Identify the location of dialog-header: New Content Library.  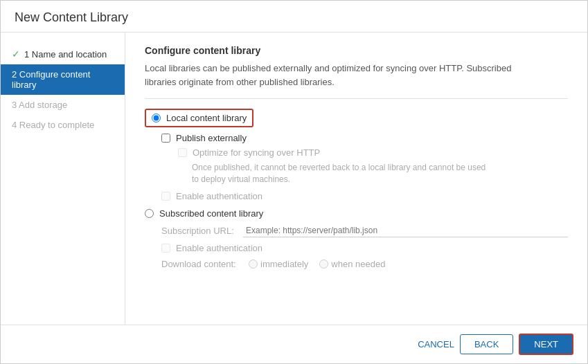
(294, 17).